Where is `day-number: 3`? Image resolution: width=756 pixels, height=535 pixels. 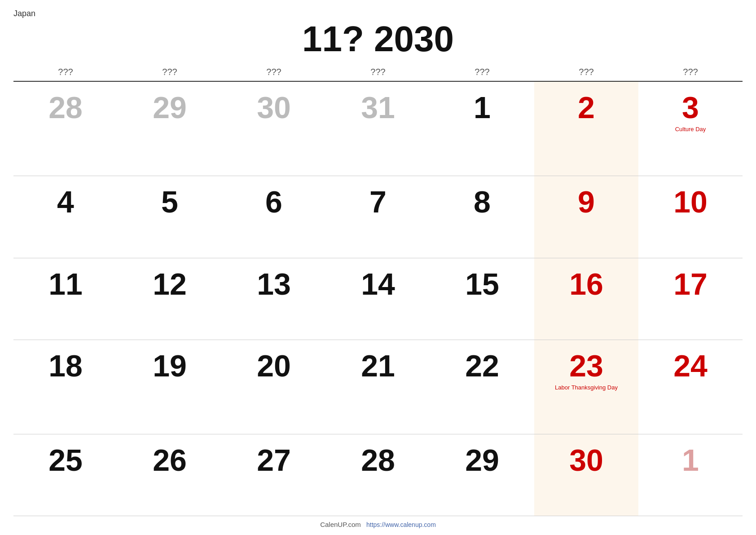 day-number: 3 is located at coordinates (690, 107).